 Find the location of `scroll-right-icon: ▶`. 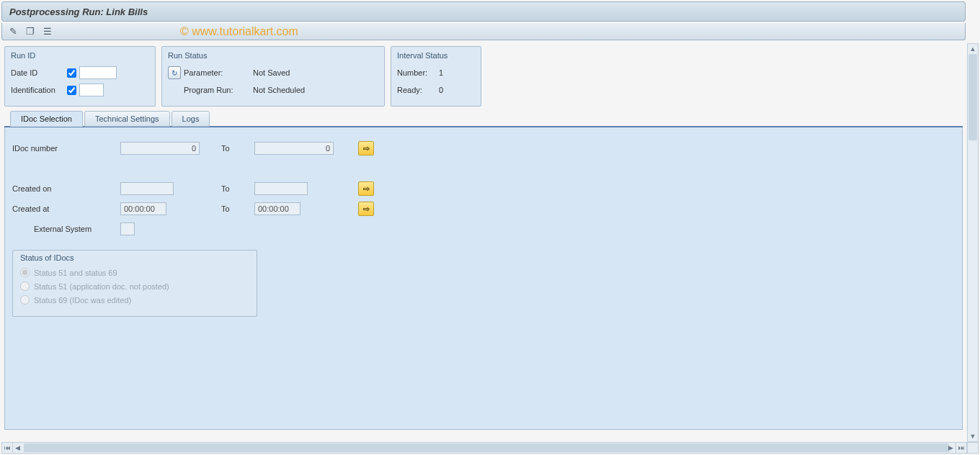

scroll-right-icon: ▶ is located at coordinates (951, 448).